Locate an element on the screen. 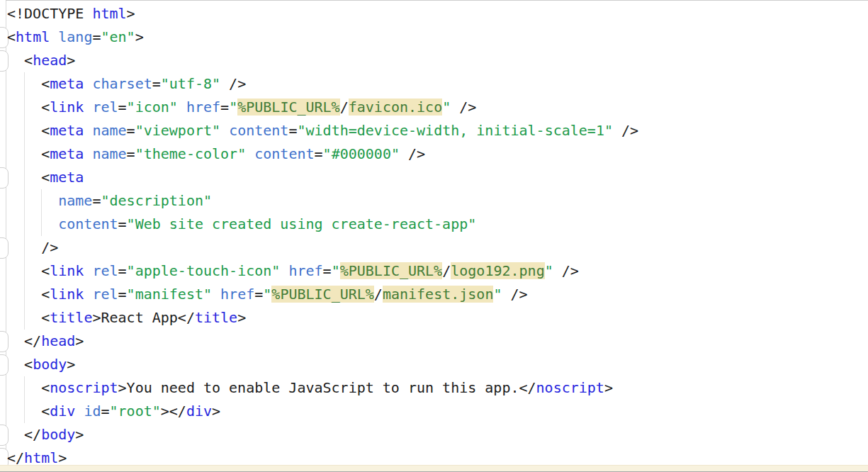 This screenshot has height=472, width=868. code-line: <meta name="viewport" content="width=dev… is located at coordinates (438, 130).